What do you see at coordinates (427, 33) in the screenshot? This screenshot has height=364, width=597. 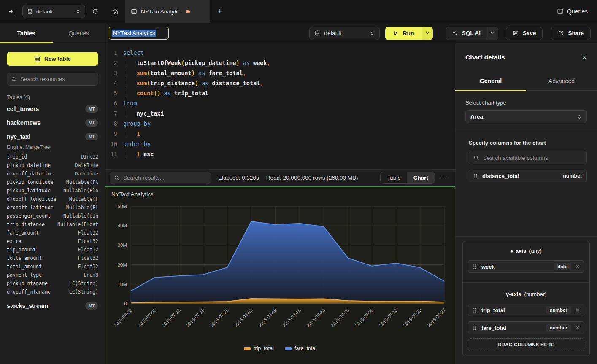 I see `run-options-button` at bounding box center [427, 33].